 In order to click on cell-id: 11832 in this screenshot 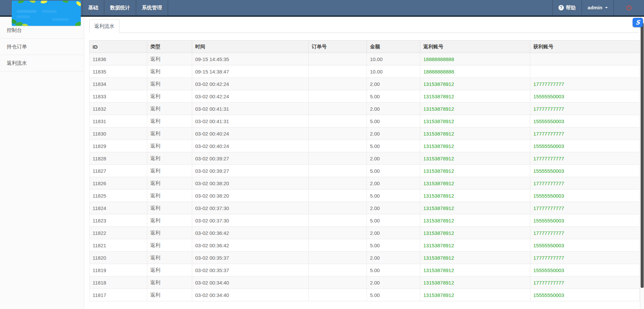, I will do `click(118, 109)`.